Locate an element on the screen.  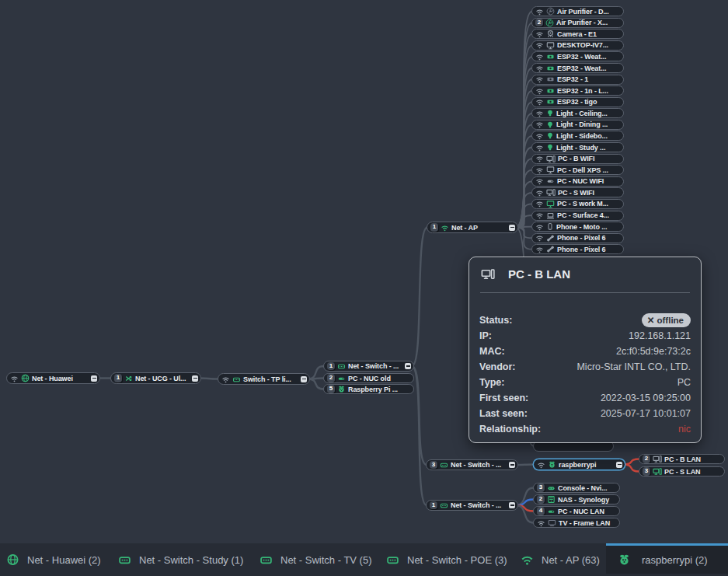
detail-row: IP:192.168.1.121 is located at coordinates (585, 336).